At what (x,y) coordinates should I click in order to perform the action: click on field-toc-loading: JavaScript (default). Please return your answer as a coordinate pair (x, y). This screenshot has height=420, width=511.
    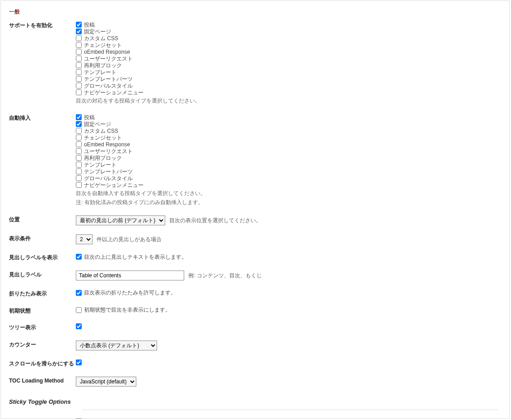
    Looking at the image, I should click on (293, 382).